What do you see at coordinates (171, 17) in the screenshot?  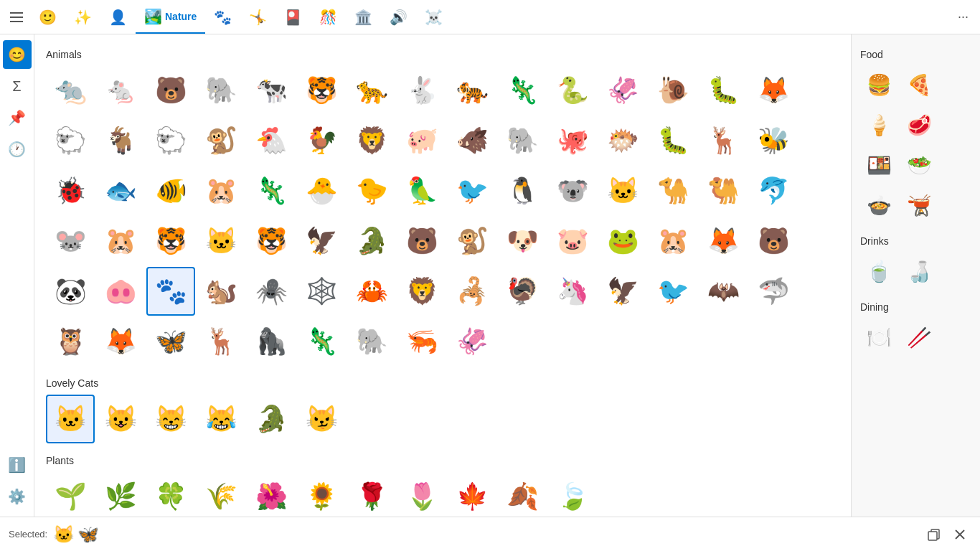 I see `tab-nature: 🏞️Nature` at bounding box center [171, 17].